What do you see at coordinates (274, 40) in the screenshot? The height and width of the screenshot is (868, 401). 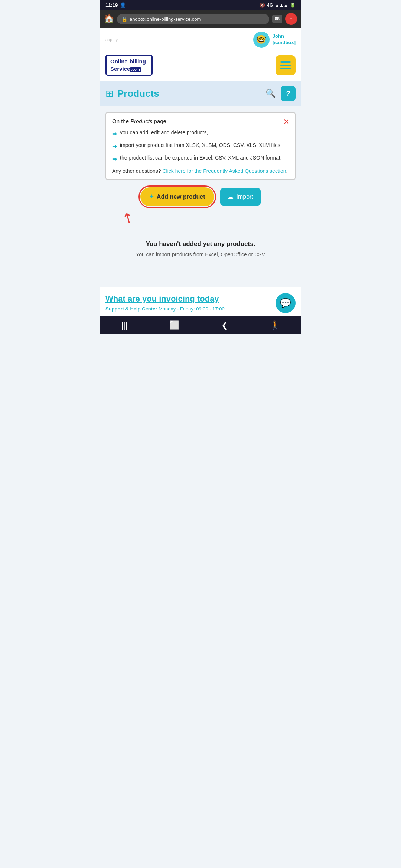 I see `user-info: 🤓 John [sandbox]` at bounding box center [274, 40].